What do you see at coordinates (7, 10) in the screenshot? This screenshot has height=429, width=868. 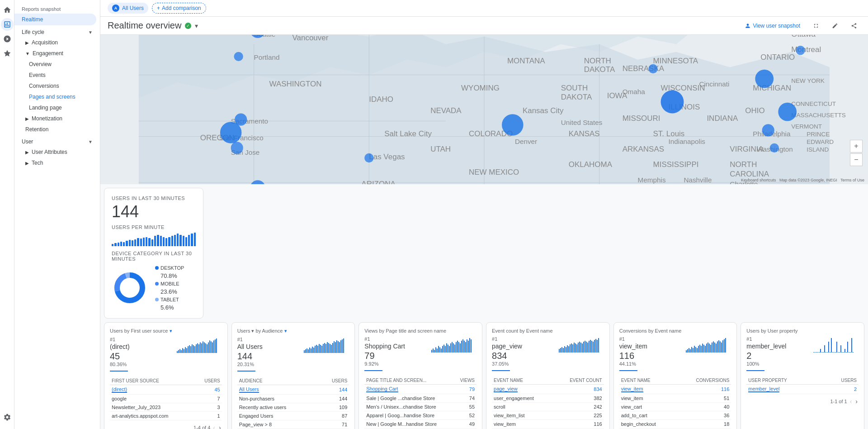 I see `home-icon` at bounding box center [7, 10].